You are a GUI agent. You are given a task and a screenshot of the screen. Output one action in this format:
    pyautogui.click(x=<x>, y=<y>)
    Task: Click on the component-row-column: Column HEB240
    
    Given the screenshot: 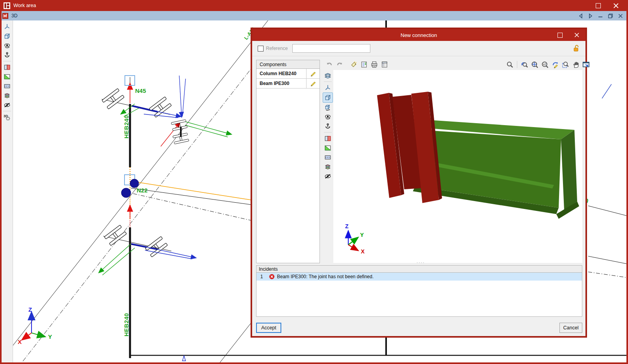 What is the action you would take?
    pyautogui.click(x=288, y=74)
    